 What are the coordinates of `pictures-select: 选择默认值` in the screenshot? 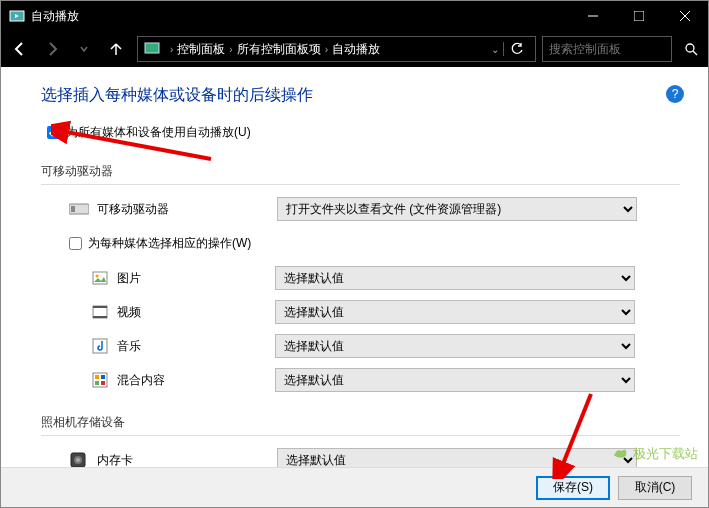 It's located at (455, 278).